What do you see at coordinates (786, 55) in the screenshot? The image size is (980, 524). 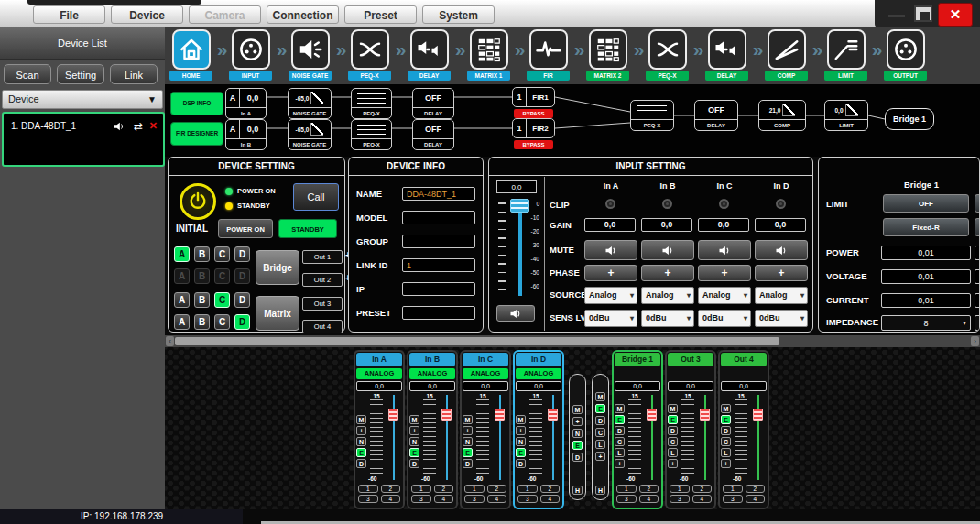 I see `toolbar-comp: COMP` at bounding box center [786, 55].